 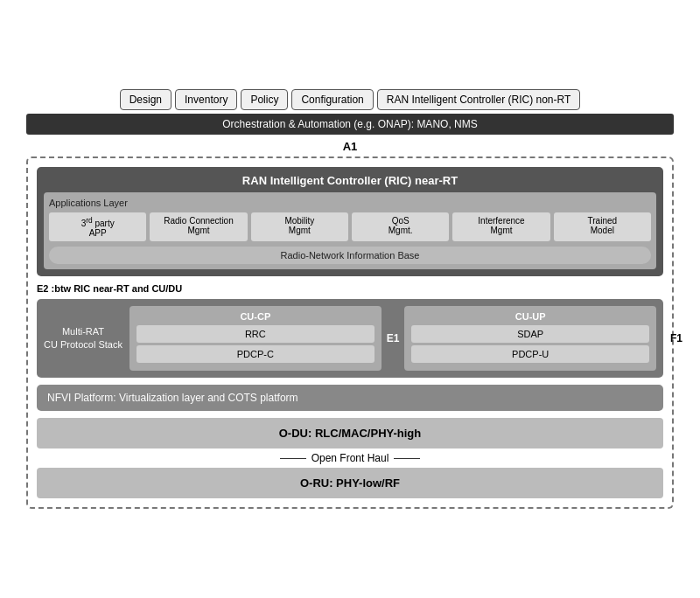 What do you see at coordinates (98, 227) in the screenshot?
I see `app-box-3rdparty: 3rd partyAPP` at bounding box center [98, 227].